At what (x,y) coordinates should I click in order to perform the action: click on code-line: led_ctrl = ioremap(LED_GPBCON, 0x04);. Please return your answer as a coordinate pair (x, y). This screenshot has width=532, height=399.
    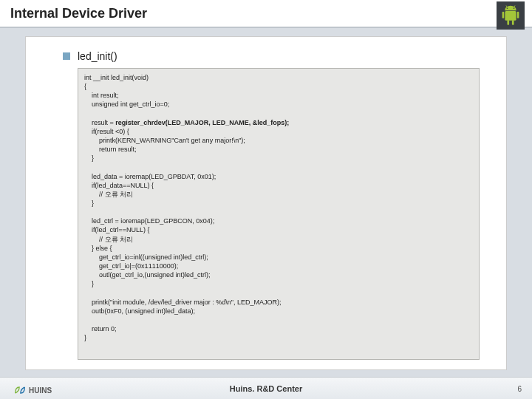
    Looking at the image, I should click on (149, 221).